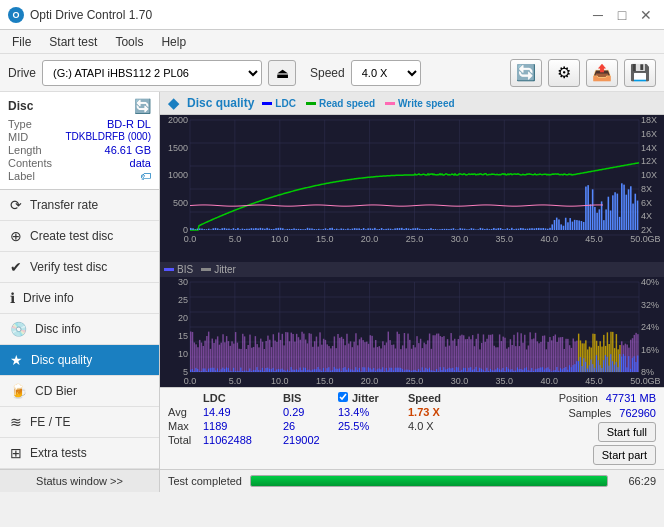  I want to click on total-row: Total 11062488 219002, so click(356, 440).